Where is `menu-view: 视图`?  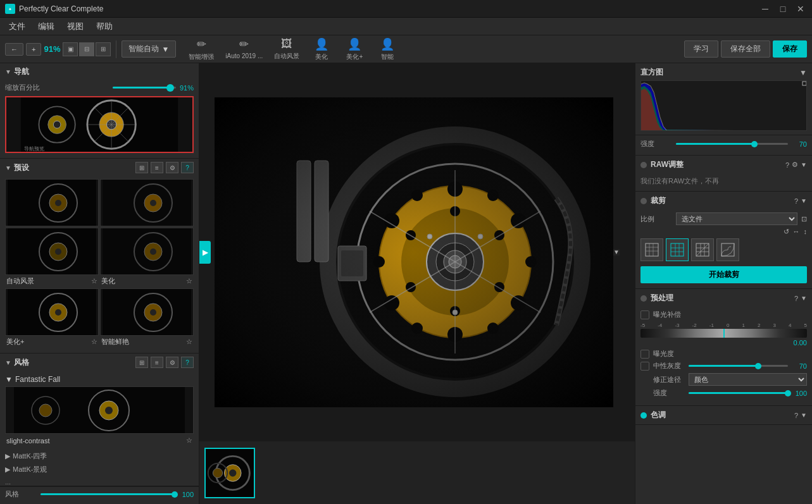 menu-view: 视图 is located at coordinates (75, 27).